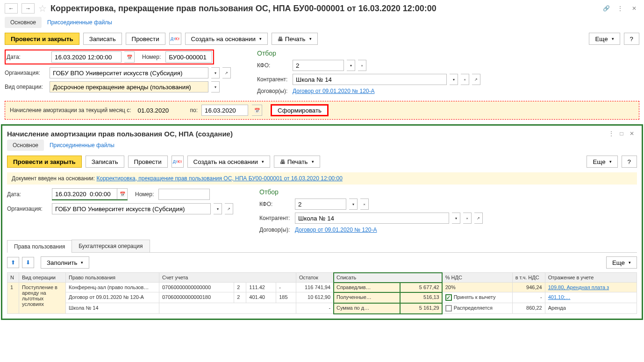 The height and width of the screenshot is (362, 644). Describe the element at coordinates (42, 39) in the screenshot. I see `post-close-button: Провести и закрыть` at that location.